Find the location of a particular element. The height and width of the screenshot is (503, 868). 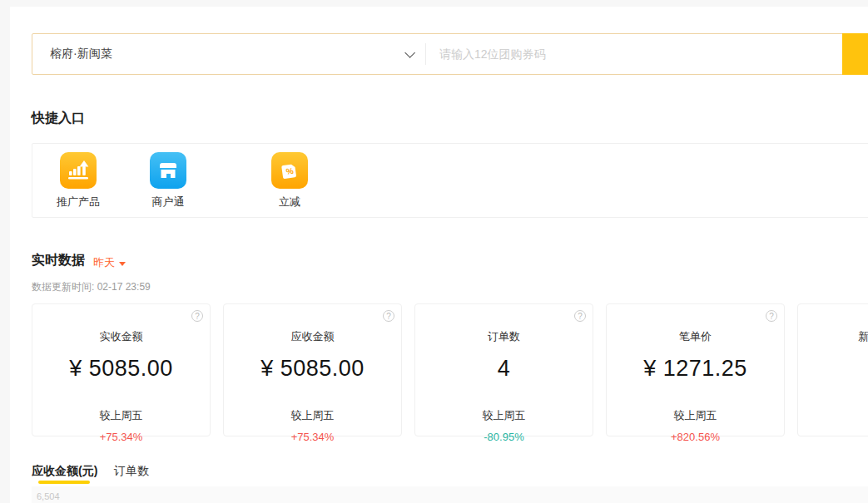

stat-card-title: 订单数 is located at coordinates (504, 337).